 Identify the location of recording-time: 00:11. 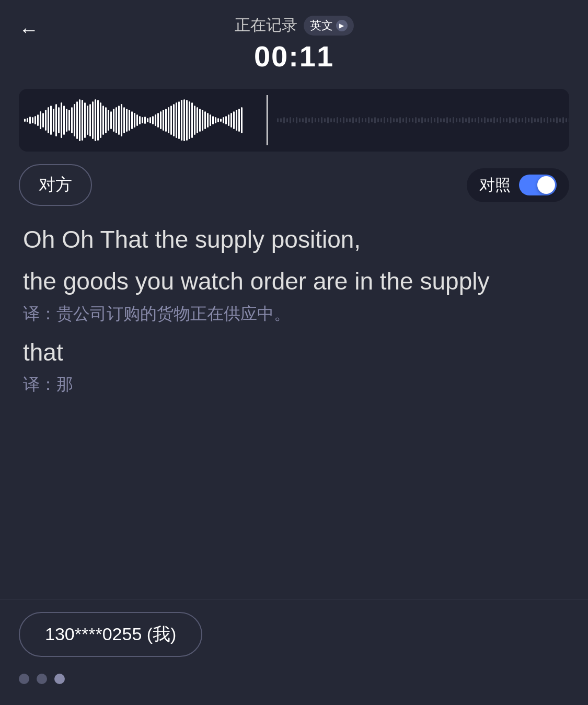
(294, 56).